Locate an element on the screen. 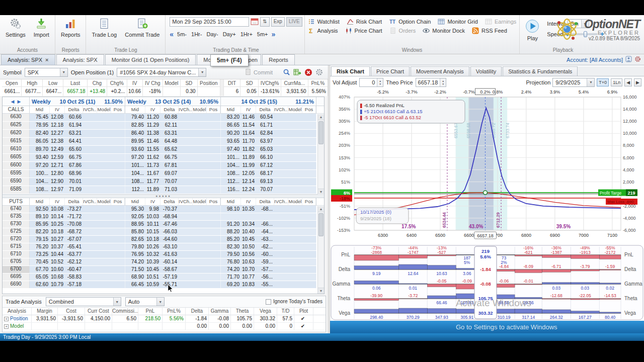  history-button: ⇅ is located at coordinates (265, 22).